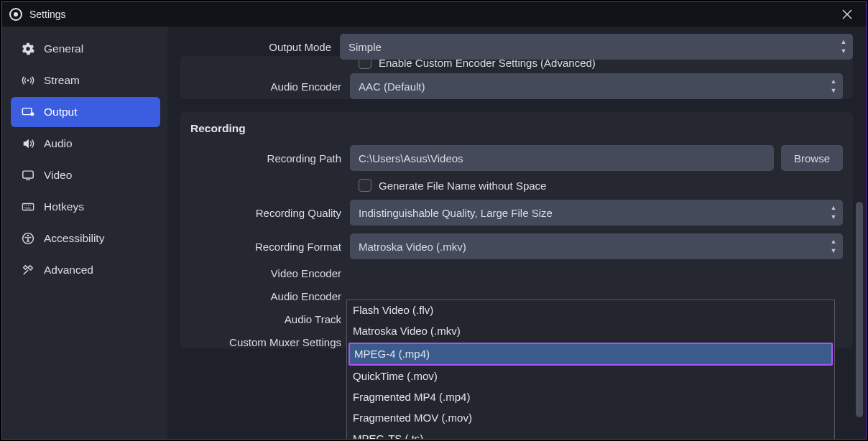 The height and width of the screenshot is (441, 868). What do you see at coordinates (16, 14) in the screenshot?
I see `app-icon` at bounding box center [16, 14].